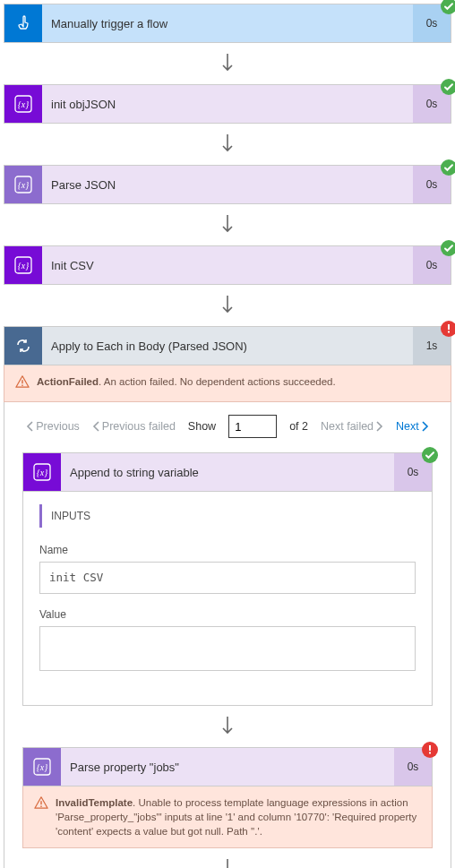 The height and width of the screenshot is (868, 455). Describe the element at coordinates (228, 23) in the screenshot. I see `step-title: Manually trigger a flow` at that location.